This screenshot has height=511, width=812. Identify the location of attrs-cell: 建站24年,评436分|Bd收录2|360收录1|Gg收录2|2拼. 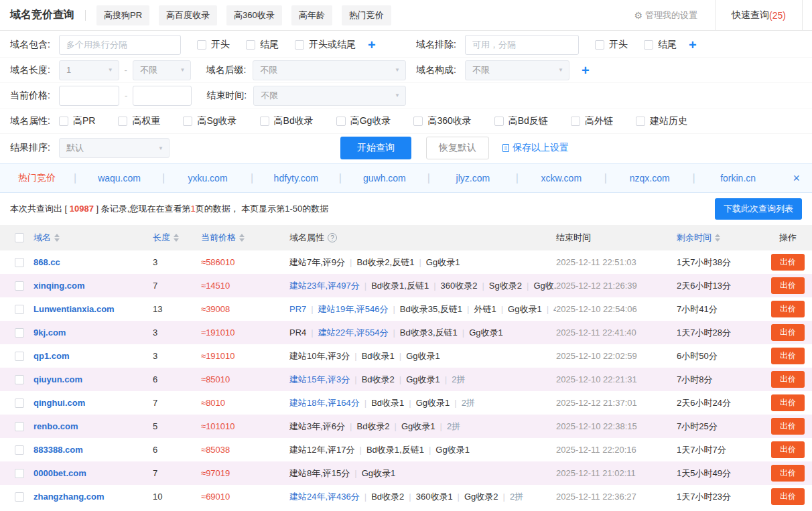
(423, 497).